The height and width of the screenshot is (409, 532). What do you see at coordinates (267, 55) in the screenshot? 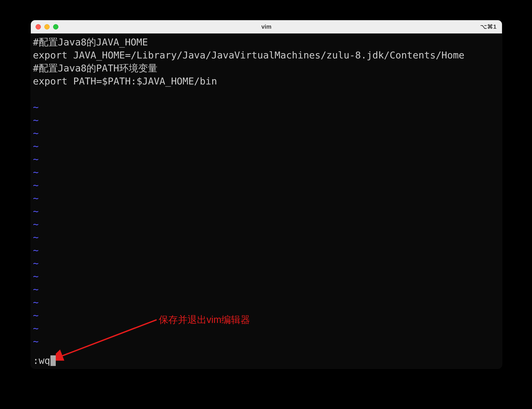
I see `file-line: export JAVA_HOME=/Library/Java/JavaVirtu…` at bounding box center [267, 55].